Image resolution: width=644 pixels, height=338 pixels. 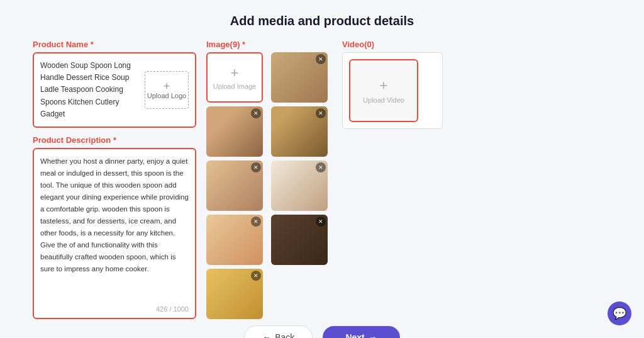 What do you see at coordinates (114, 90) in the screenshot?
I see `product-name-box: Wooden Soup Spoon Long Handle Dessert Ri…` at bounding box center [114, 90].